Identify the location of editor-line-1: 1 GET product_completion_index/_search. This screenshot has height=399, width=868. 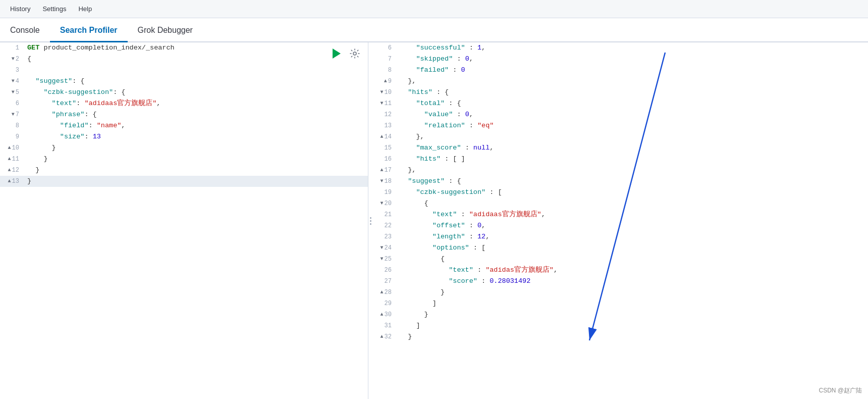
(184, 48).